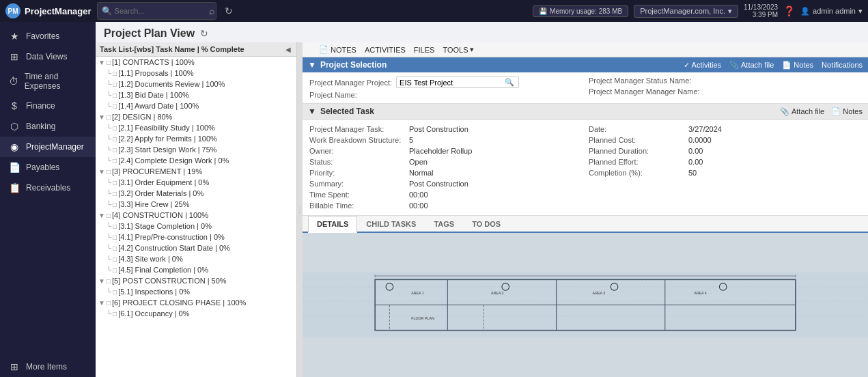 This screenshot has width=868, height=377. Describe the element at coordinates (48, 167) in the screenshot. I see `sidebar-item-payables: 📄 Payables` at that location.